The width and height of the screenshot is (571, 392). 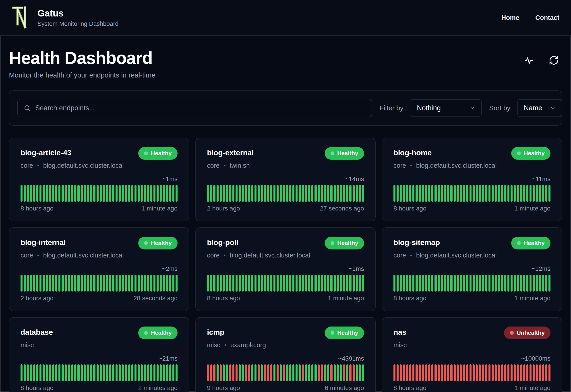 What do you see at coordinates (554, 60) in the screenshot?
I see `refresh-icon` at bounding box center [554, 60].